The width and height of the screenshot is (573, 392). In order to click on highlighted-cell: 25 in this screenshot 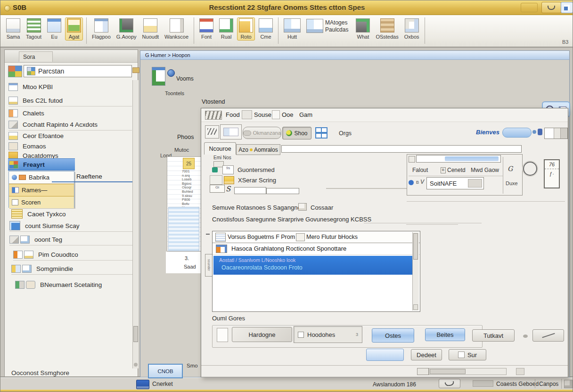, I will do `click(188, 163)`.